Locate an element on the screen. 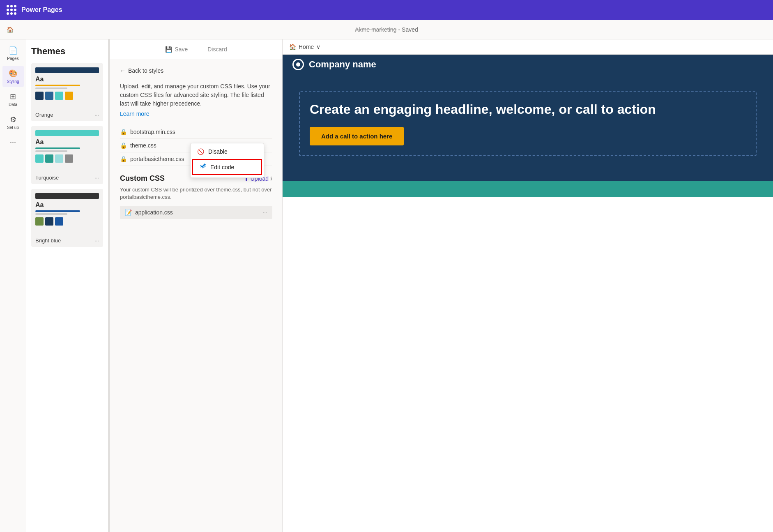 This screenshot has height=532, width=773. home-nav-label: Home is located at coordinates (306, 47).